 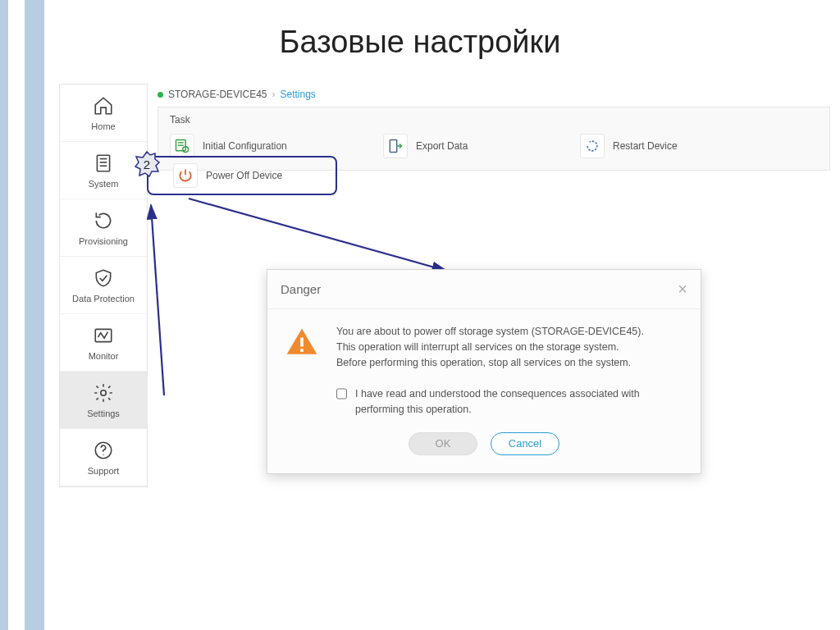 What do you see at coordinates (465, 146) in the screenshot?
I see `task-export-data: Export Data` at bounding box center [465, 146].